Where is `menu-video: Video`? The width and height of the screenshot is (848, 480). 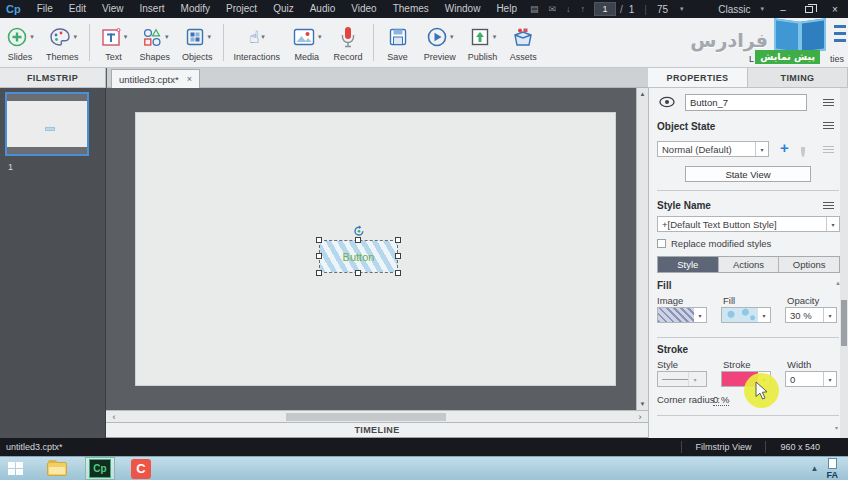
menu-video: Video is located at coordinates (364, 9).